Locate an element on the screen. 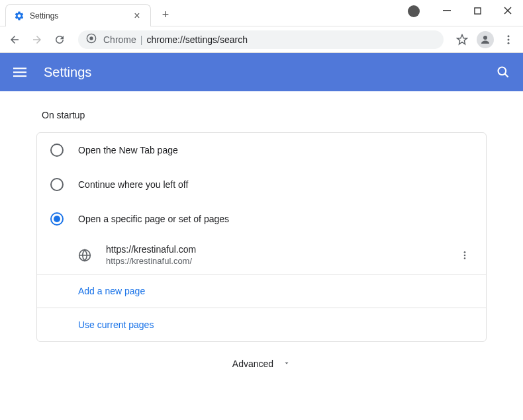 The height and width of the screenshot is (420, 523). advanced-label: Advanced is located at coordinates (253, 364).